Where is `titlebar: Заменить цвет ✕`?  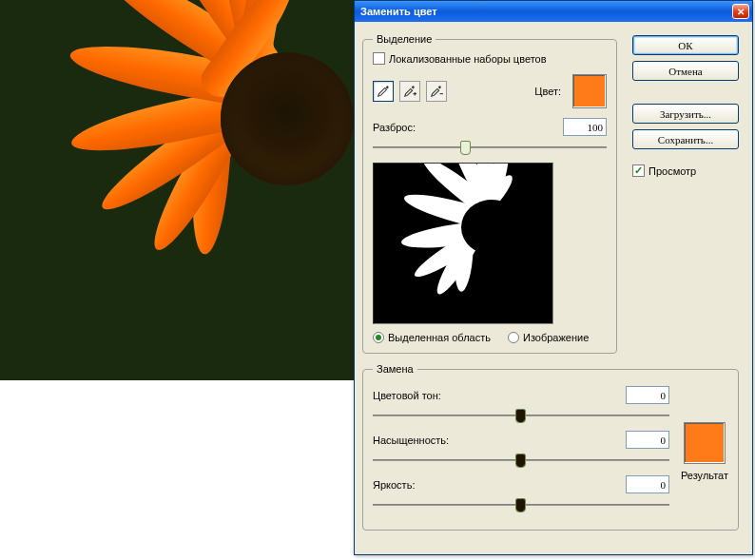
titlebar: Заменить цвет ✕ is located at coordinates (553, 11).